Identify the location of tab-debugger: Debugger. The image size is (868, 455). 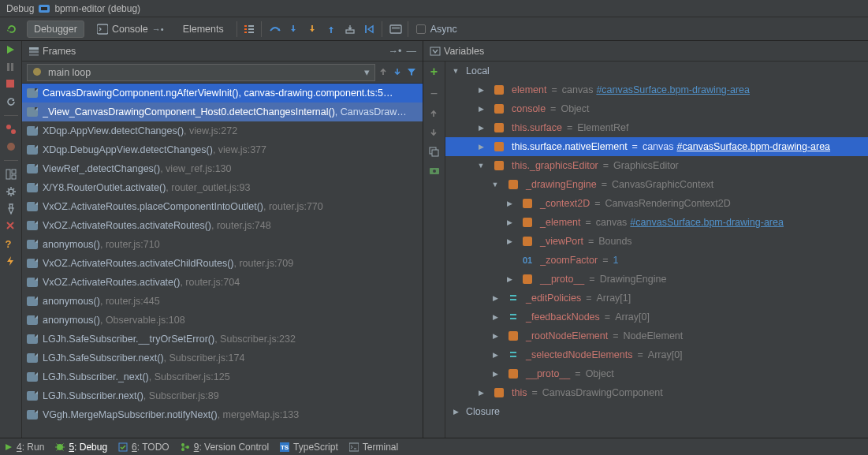
(55, 29).